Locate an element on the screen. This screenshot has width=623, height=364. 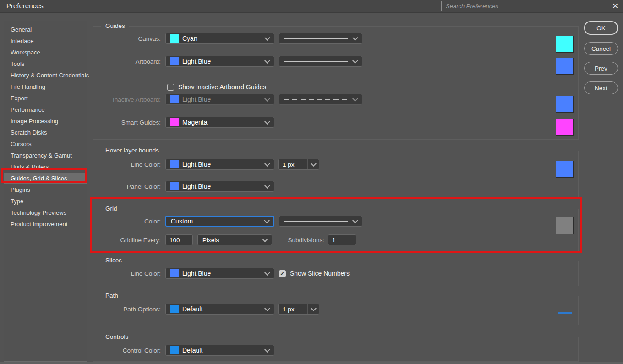
sidebar-item-cursors: Cursors is located at coordinates (45, 144).